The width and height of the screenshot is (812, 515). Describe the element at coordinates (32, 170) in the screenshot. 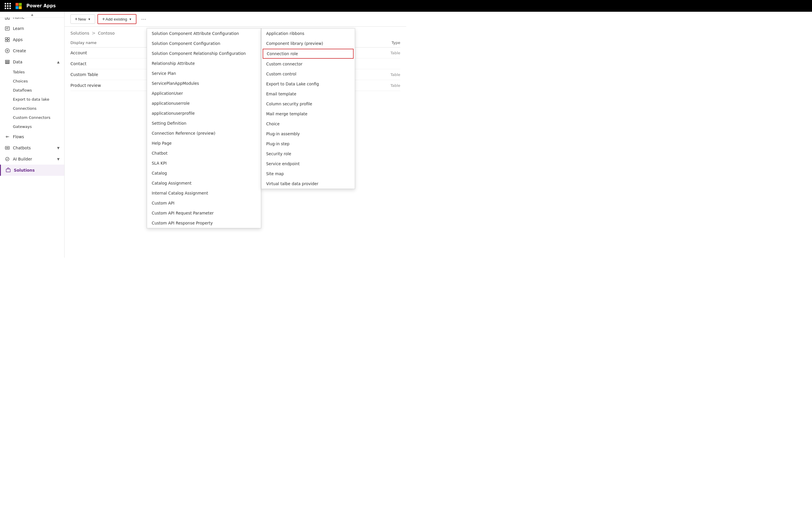

I see `sidebar-item-solutions: Solutions` at that location.